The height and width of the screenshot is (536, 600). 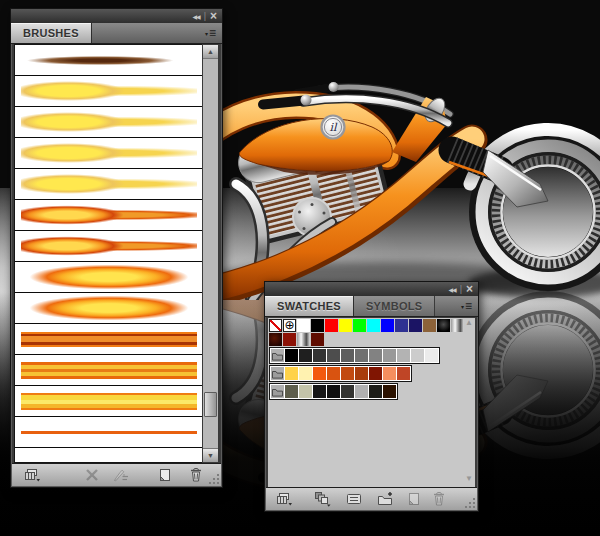 I want to click on swatch-ffffff, so click(x=304, y=326).